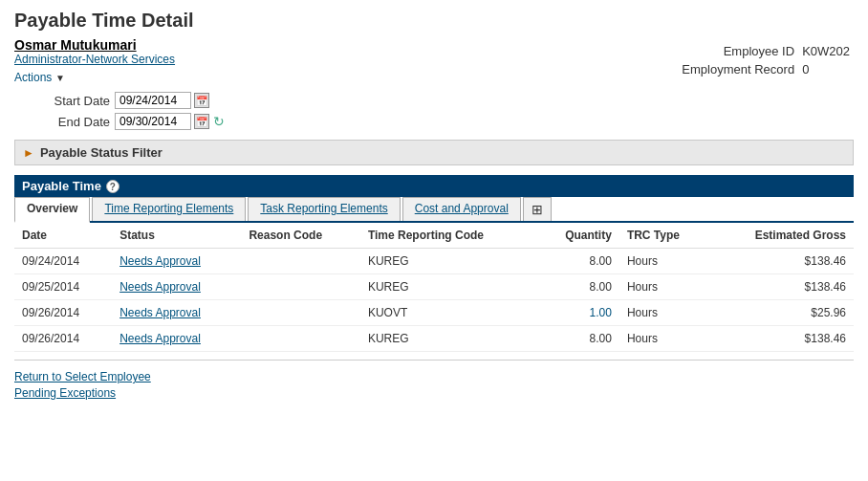  What do you see at coordinates (577, 262) in the screenshot?
I see `cell-quantity-0: 8.00` at bounding box center [577, 262].